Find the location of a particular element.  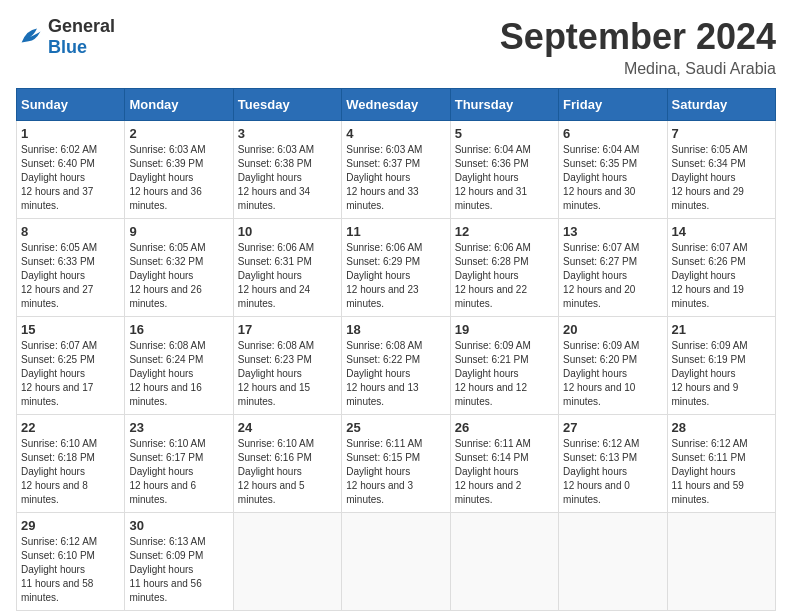

day-info: Sunrise: 6:08 AM Sunset: 6:22 PM Dayligh… is located at coordinates (396, 374).